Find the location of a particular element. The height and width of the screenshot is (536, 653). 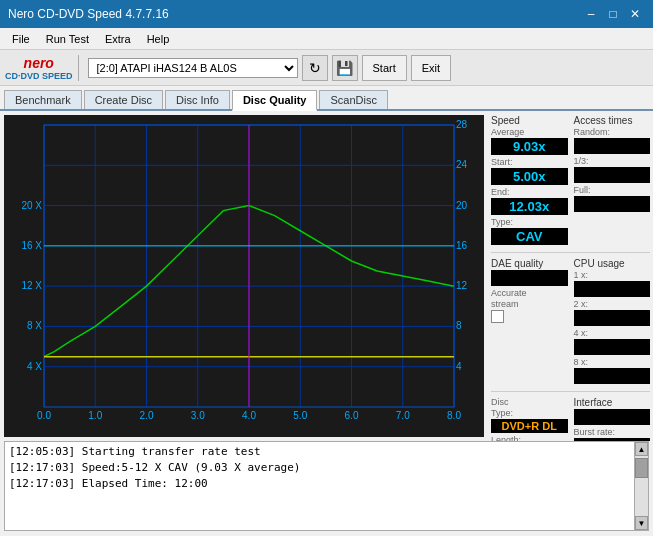

full-label: Full: is located at coordinates (612, 190).